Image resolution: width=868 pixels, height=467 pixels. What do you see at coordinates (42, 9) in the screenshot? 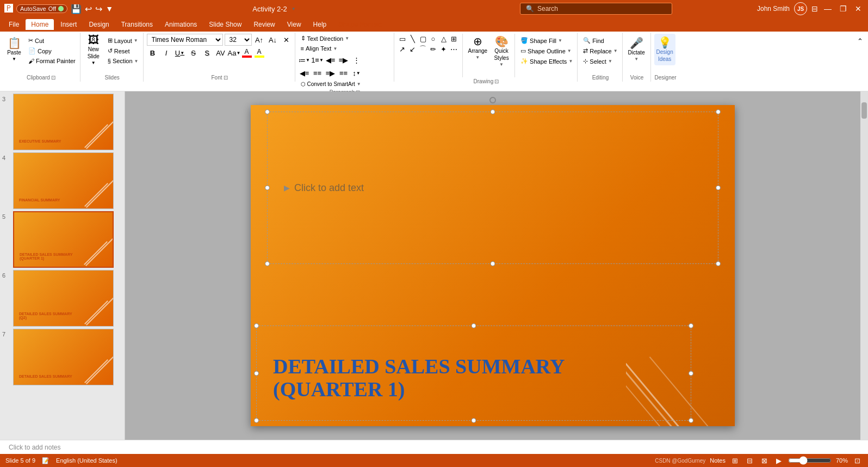
I see `autosave-toggle: AutoSave Off` at bounding box center [42, 9].